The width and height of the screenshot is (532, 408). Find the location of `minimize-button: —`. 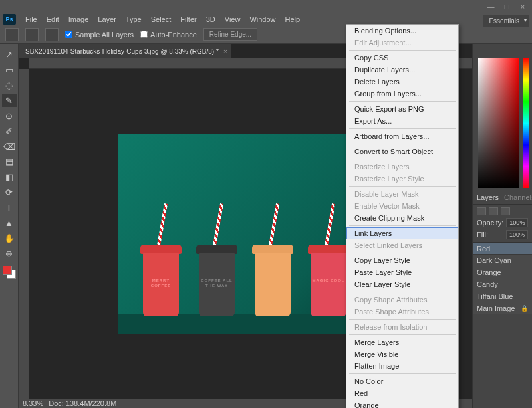

minimize-button: — is located at coordinates (491, 7).